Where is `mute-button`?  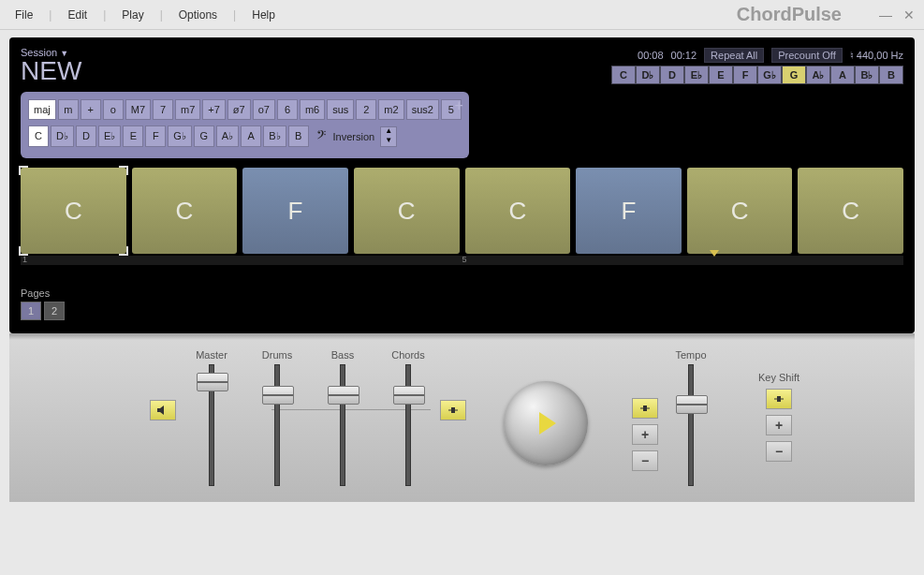 mute-button is located at coordinates (163, 410).